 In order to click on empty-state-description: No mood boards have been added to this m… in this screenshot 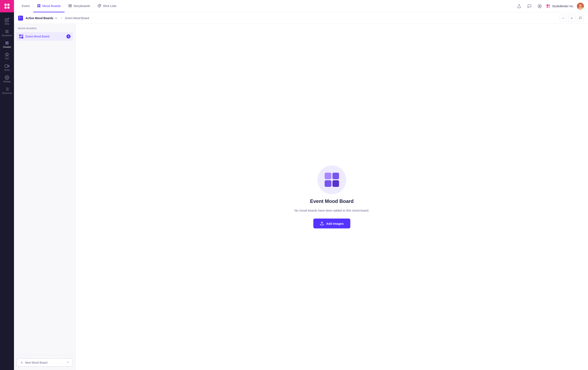, I will do `click(332, 211)`.